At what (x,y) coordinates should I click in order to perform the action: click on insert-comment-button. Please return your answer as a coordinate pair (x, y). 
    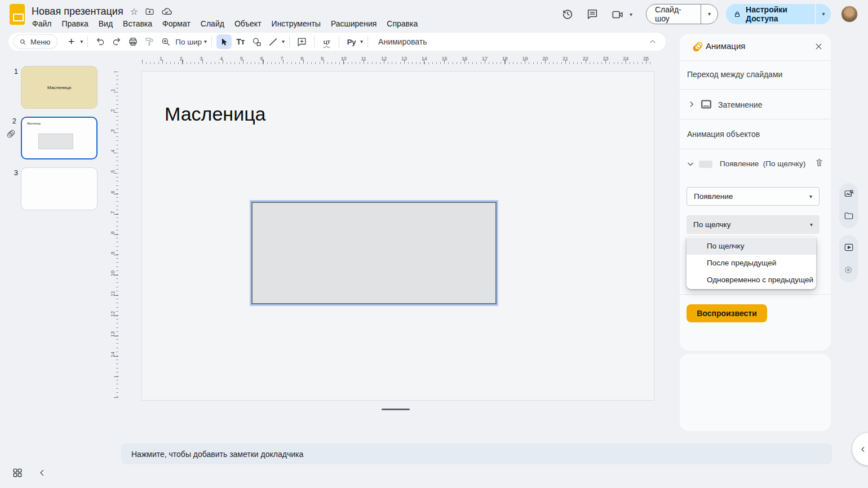
    Looking at the image, I should click on (302, 42).